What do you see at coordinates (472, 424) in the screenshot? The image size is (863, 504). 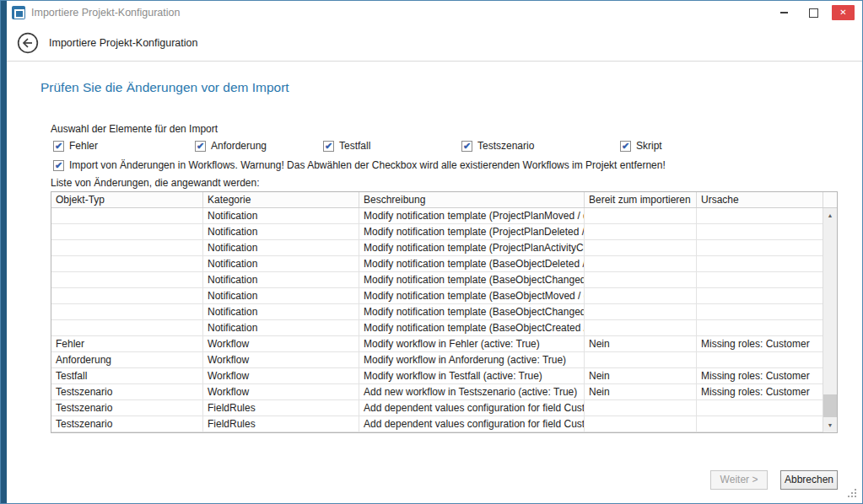 I see `table-cell: Add dependent values configuration for f…` at bounding box center [472, 424].